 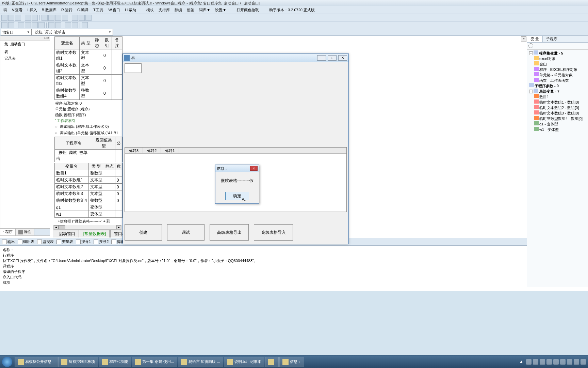 What do you see at coordinates (133, 68) in the screenshot?
I see `textbox` at bounding box center [133, 68].